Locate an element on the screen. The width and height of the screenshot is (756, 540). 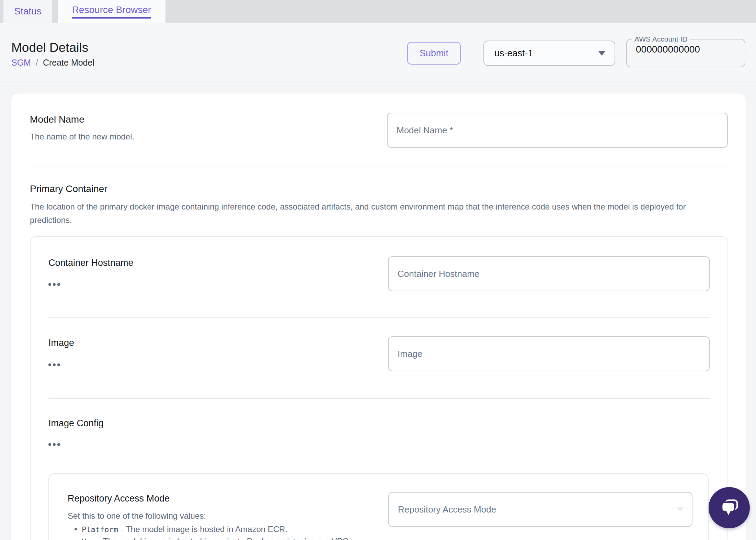
aws-account-id-input is located at coordinates (684, 49).